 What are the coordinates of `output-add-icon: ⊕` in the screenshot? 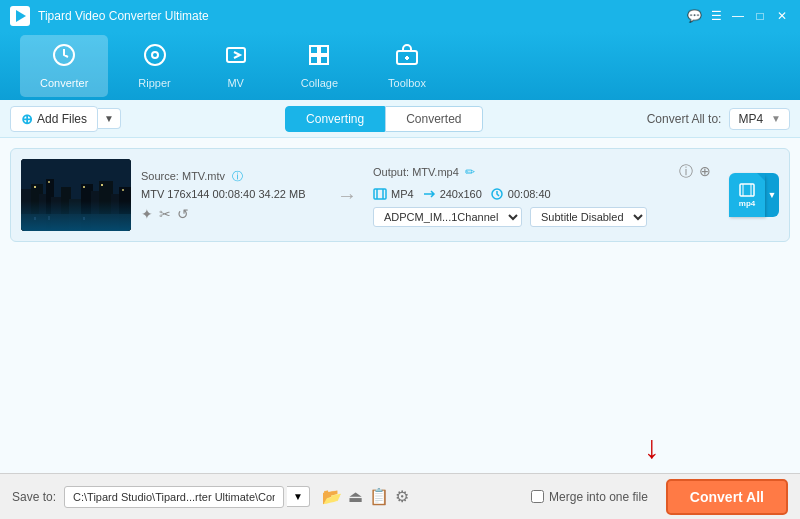 It's located at (705, 172).